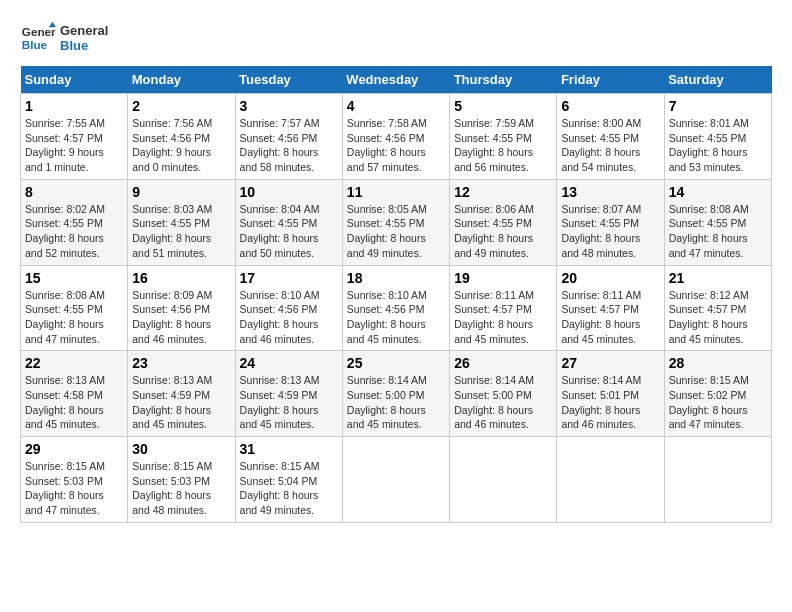 This screenshot has width=792, height=612. I want to click on table-cell: 9 Sunrise: 8:03 AM Sunset: 4:55 PM Dayli…, so click(182, 222).